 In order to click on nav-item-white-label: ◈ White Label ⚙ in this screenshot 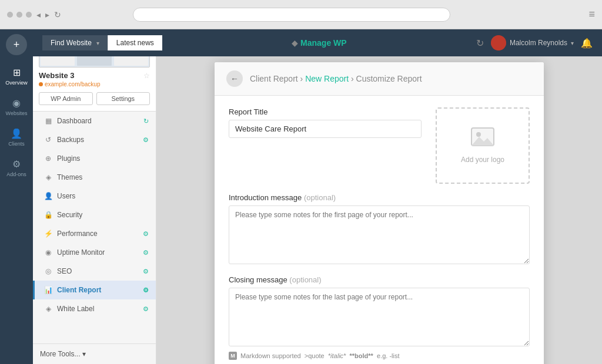, I will do `click(94, 309)`.